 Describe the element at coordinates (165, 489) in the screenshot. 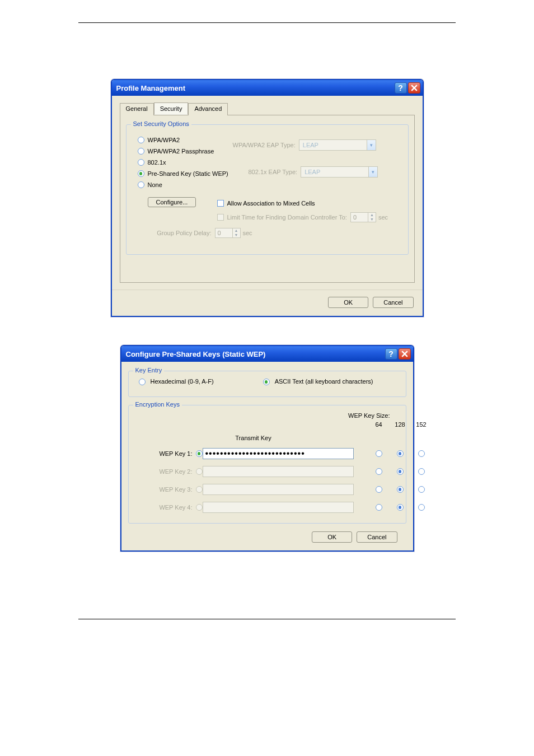

I see `wep3-label: WEP Key 3:` at that location.